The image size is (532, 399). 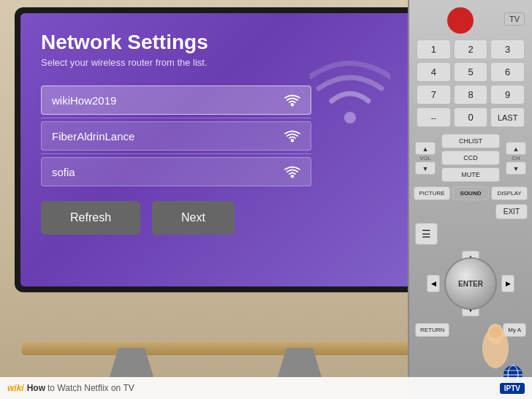 What do you see at coordinates (507, 72) in the screenshot?
I see `num-6: 6` at bounding box center [507, 72].